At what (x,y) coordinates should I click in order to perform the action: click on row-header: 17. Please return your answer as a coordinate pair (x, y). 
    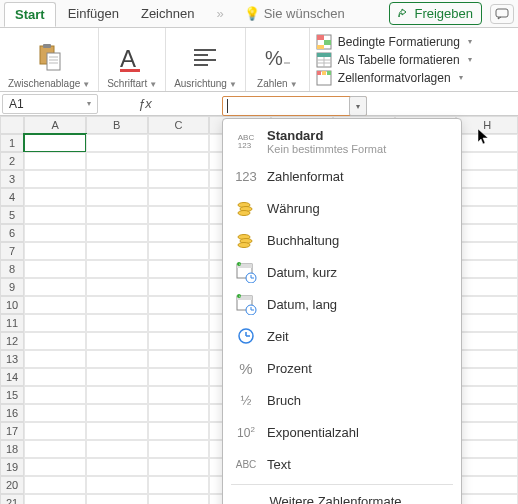
    Looking at the image, I should click on (12, 431).